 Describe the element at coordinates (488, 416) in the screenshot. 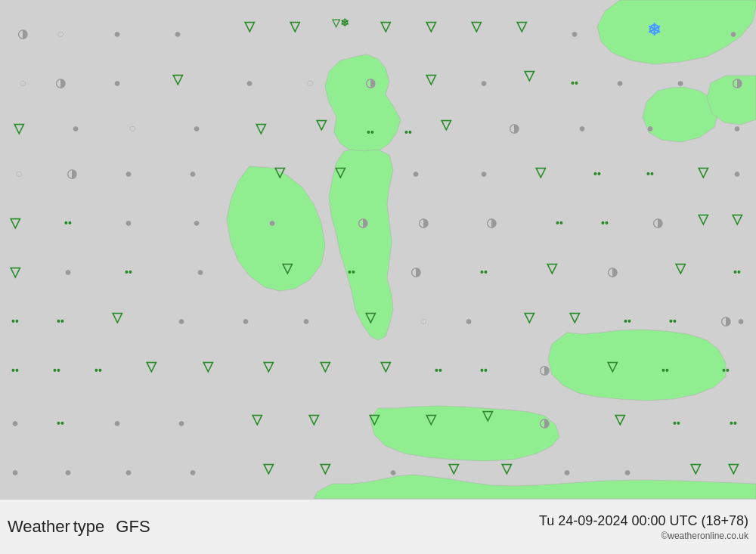

I see `wx-symbol-116: ▽` at that location.